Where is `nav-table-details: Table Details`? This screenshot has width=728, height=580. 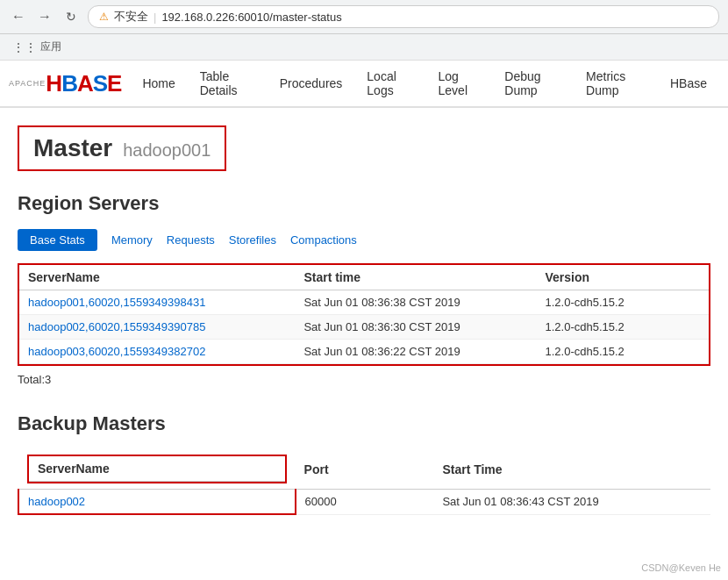
nav-table-details: Table Details is located at coordinates (228, 83).